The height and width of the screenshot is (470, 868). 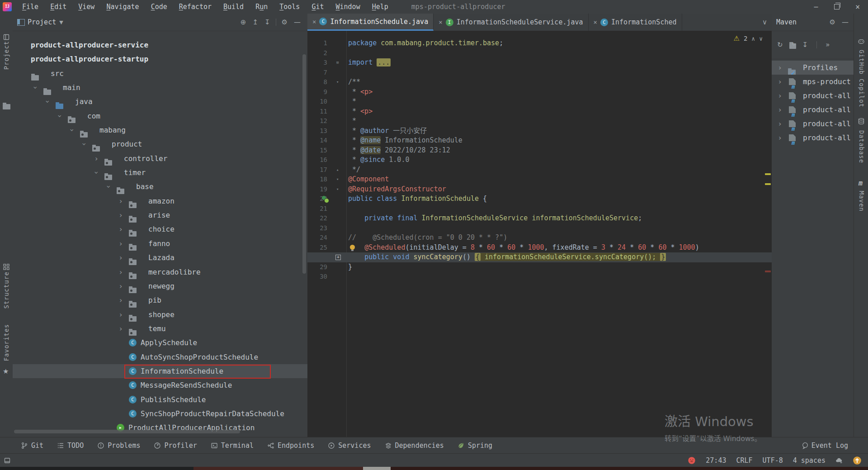 I want to click on help-cloud-icon: ?, so click(x=839, y=461).